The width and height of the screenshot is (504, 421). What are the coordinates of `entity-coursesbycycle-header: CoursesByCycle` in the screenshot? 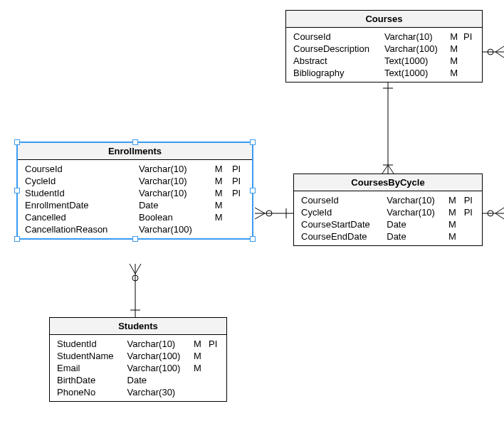 It's located at (388, 183).